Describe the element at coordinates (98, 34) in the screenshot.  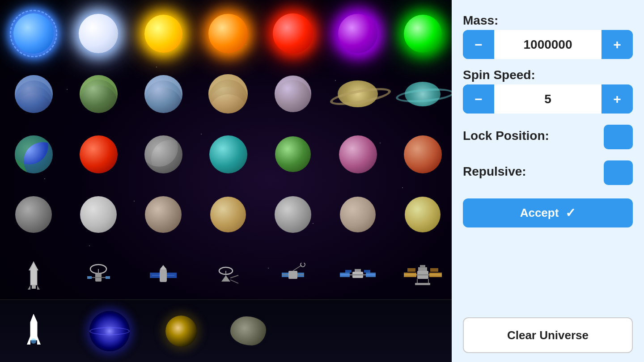
I see `white-star` at that location.